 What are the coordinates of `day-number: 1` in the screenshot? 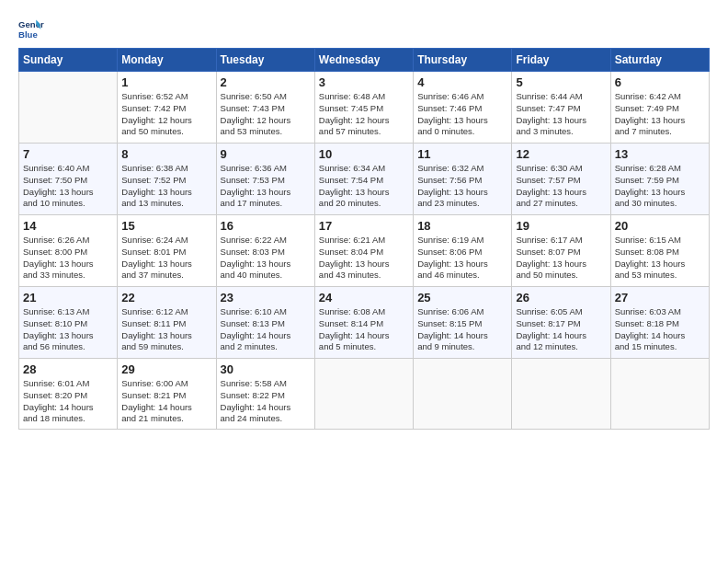 It's located at (166, 83).